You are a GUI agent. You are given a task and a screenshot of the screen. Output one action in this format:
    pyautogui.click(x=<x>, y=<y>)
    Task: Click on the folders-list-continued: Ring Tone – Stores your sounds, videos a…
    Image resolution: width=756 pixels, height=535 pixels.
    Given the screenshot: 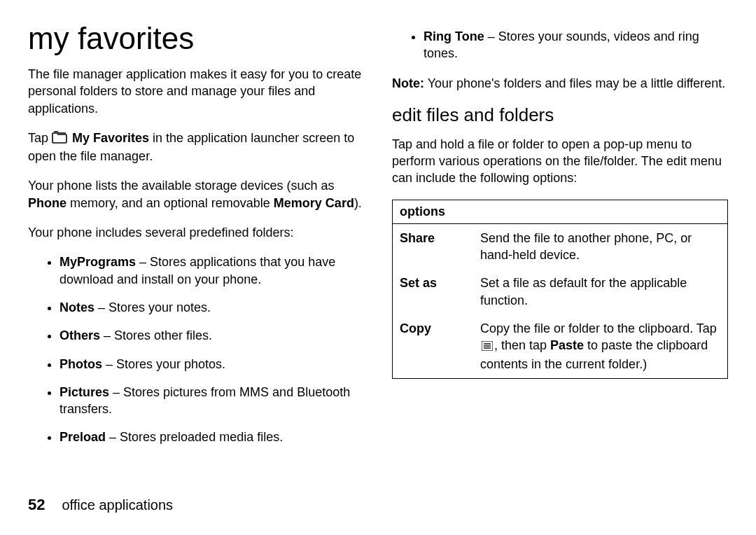 What is the action you would take?
    pyautogui.click(x=560, y=45)
    